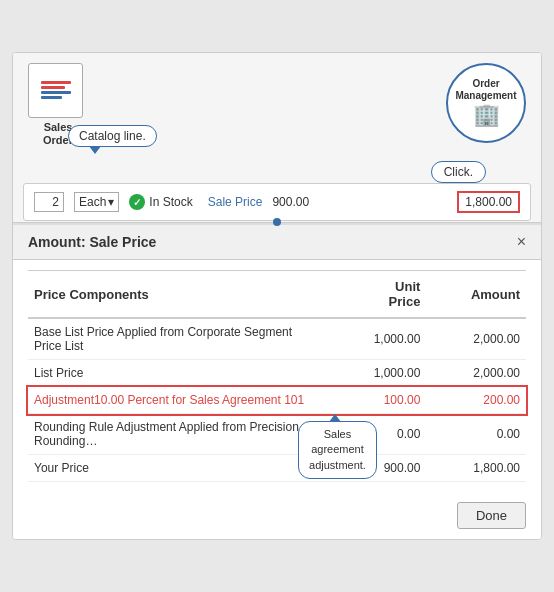 This screenshot has height=592, width=554. What do you see at coordinates (476, 400) in the screenshot?
I see `cell-amount: 200.00` at bounding box center [476, 400].